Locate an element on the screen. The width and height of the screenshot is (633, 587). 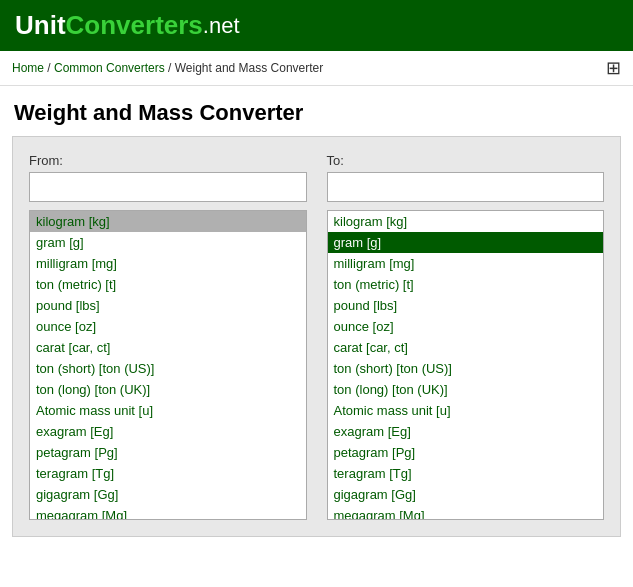
logo-converters: Converters is located at coordinates (134, 26).